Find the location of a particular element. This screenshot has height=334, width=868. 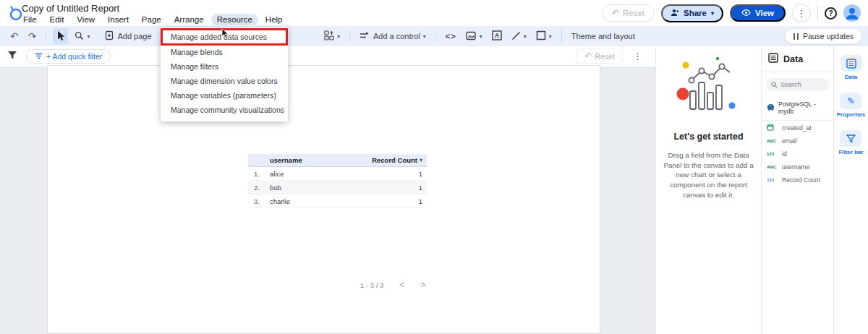

add-page-button: Add page is located at coordinates (128, 36).